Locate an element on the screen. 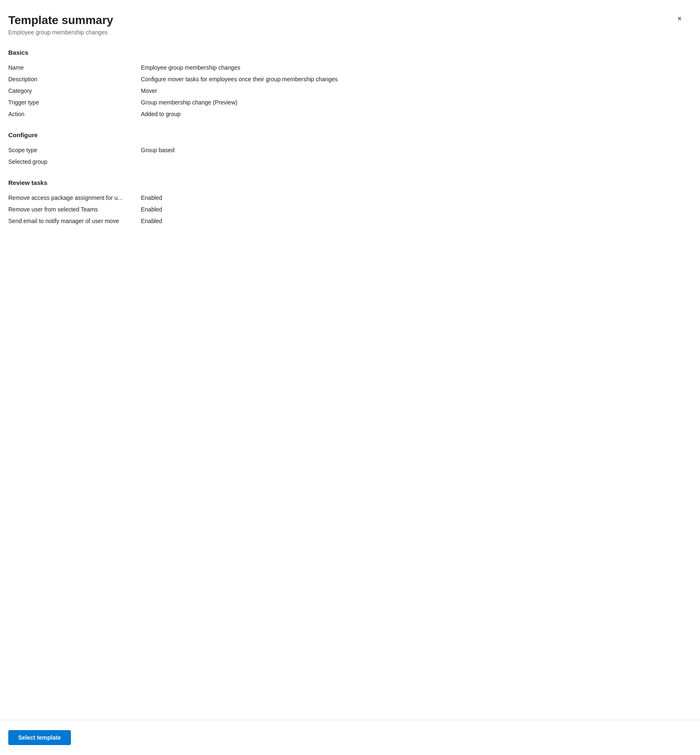 The width and height of the screenshot is (700, 755). basics-row-description: Description Configure mover tasks for em… is located at coordinates (346, 79).